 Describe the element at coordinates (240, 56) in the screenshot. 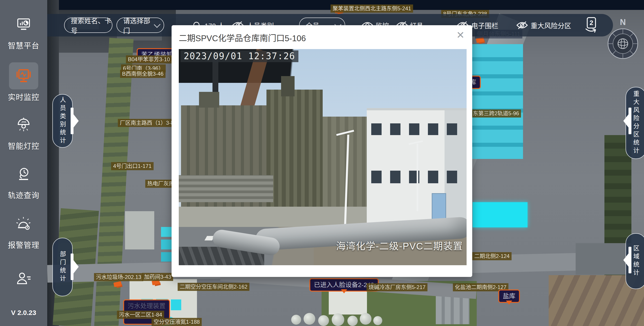

I see `video-timestamp: 2023/09/01 12:37:26` at that location.